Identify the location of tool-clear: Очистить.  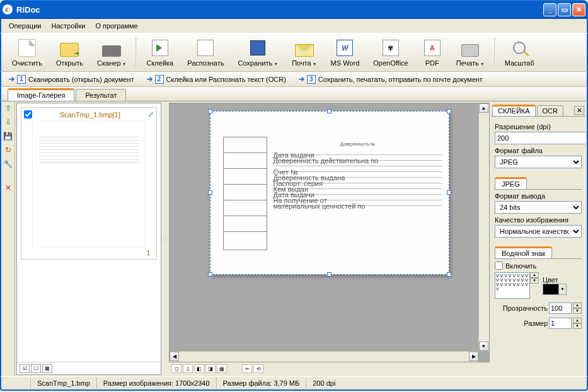
(27, 52).